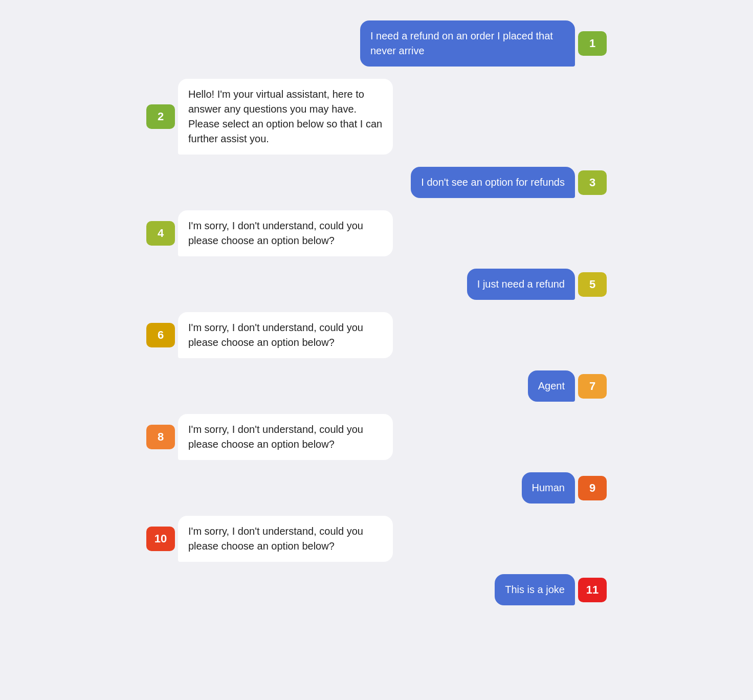  Describe the element at coordinates (376, 182) in the screenshot. I see `message-row-3: I don't see an option for refunds3` at that location.